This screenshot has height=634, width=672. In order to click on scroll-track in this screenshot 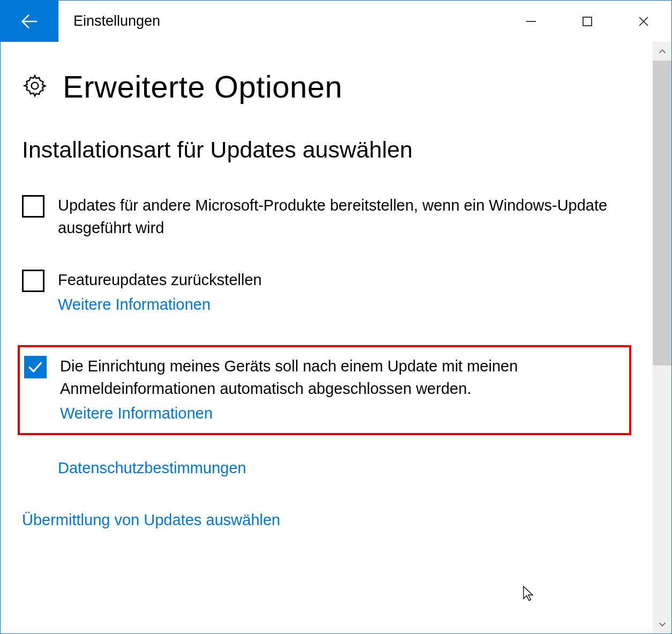, I will do `click(662, 338)`.